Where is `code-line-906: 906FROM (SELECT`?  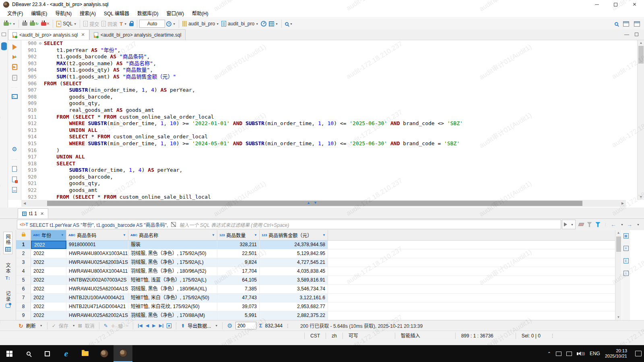
code-line-906: 906FROM (SELECT is located at coordinates (324, 84).